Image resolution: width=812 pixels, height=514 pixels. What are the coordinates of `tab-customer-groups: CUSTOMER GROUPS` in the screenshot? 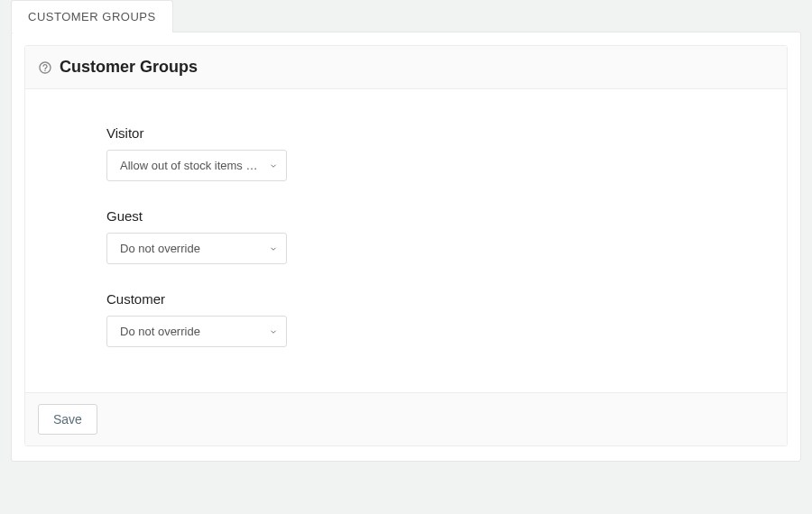 It's located at (92, 16).